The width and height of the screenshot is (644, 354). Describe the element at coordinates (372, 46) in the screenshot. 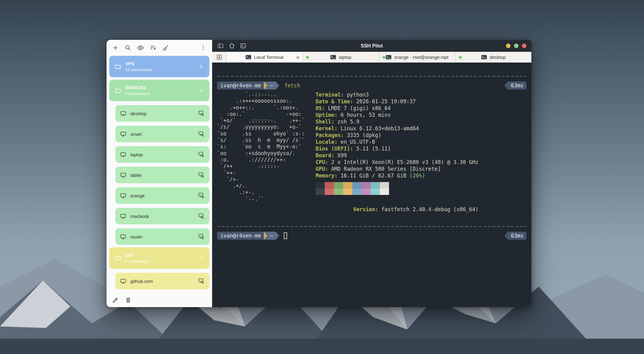

I see `titlebar: SSH Pilot` at that location.